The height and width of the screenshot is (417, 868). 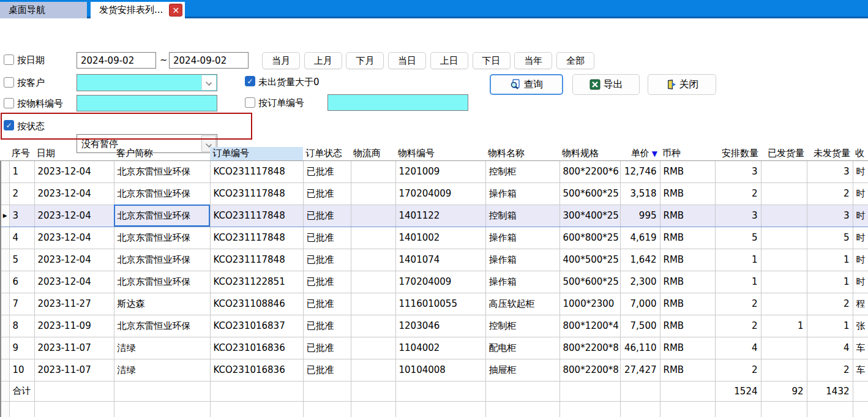 I want to click on table-row-2: 22023-12-04北京东雷恒业环保KCO231117848已批准170204…, so click(x=435, y=193).